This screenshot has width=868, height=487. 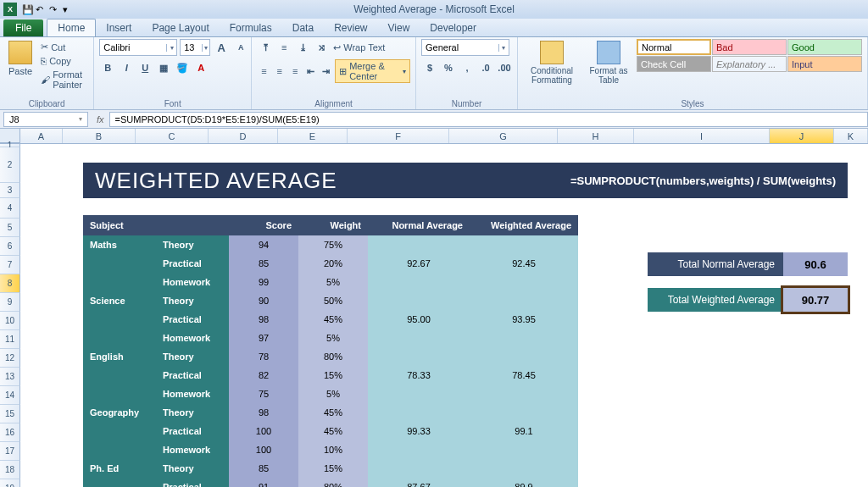 What do you see at coordinates (54, 9) in the screenshot?
I see `qat-redo-icon: ↷` at bounding box center [54, 9].